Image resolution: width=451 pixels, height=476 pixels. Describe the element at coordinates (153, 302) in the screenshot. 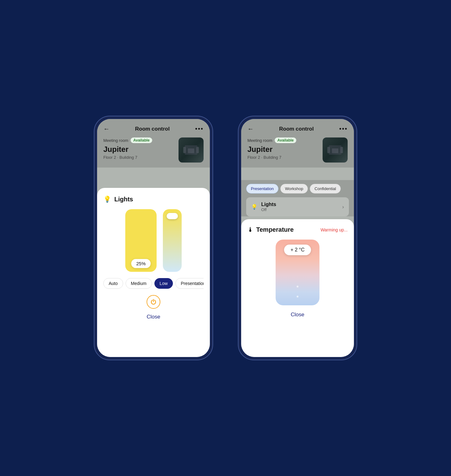

I see `power-row` at that location.